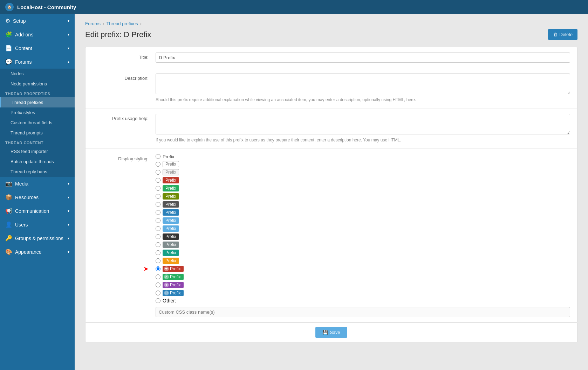 Image resolution: width=588 pixels, height=370 pixels. I want to click on home-icon: 🏠, so click(9, 7).